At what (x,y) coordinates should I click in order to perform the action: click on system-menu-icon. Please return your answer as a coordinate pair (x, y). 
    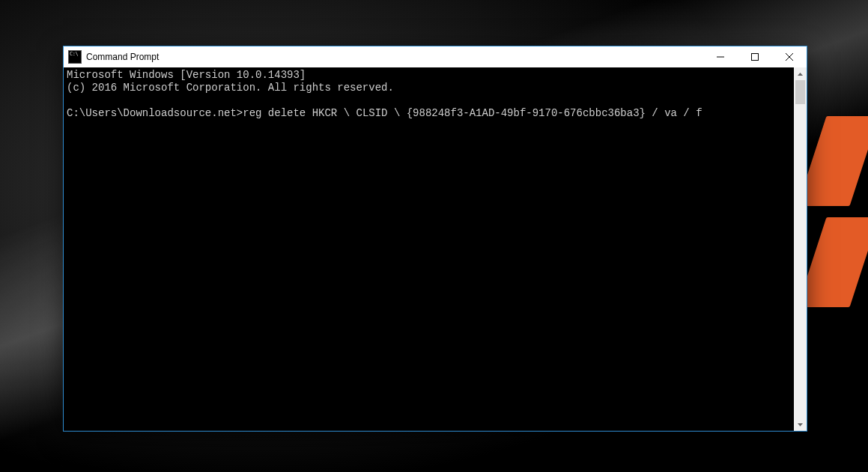
    Looking at the image, I should click on (75, 57).